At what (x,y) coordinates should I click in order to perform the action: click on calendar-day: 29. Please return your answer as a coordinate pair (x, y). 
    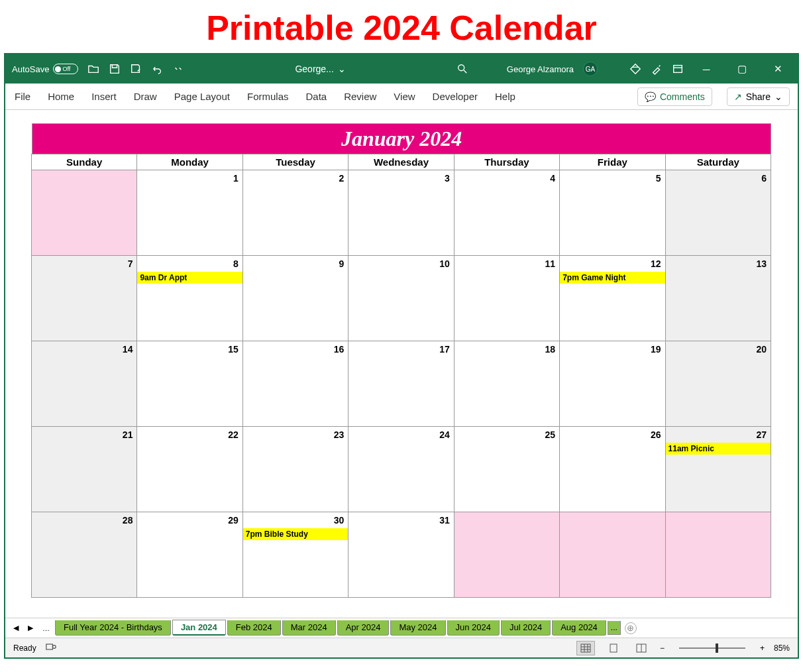
    Looking at the image, I should click on (189, 555).